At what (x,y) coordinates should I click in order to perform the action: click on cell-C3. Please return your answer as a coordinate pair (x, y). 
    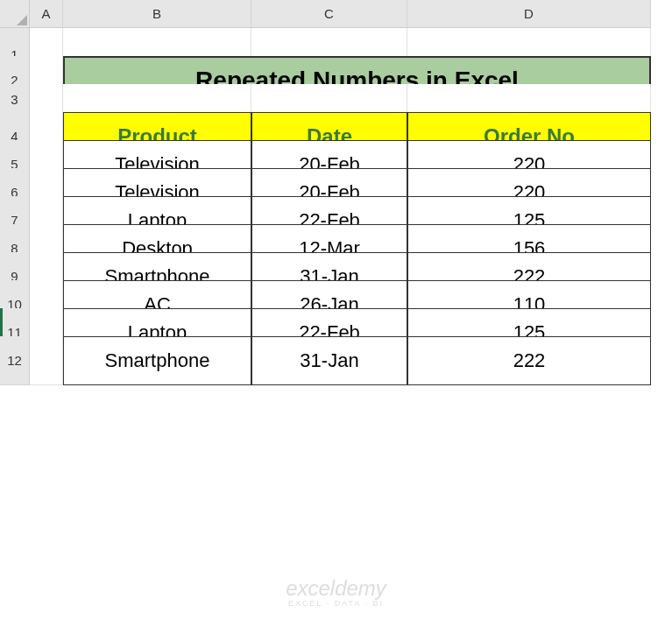
    Looking at the image, I should click on (329, 100).